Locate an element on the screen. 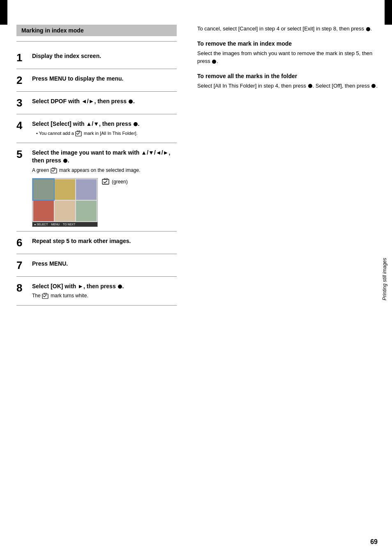 This screenshot has height=558, width=392. step-8: 8 Select [OK] with ►, then press . The m… is located at coordinates (97, 291).